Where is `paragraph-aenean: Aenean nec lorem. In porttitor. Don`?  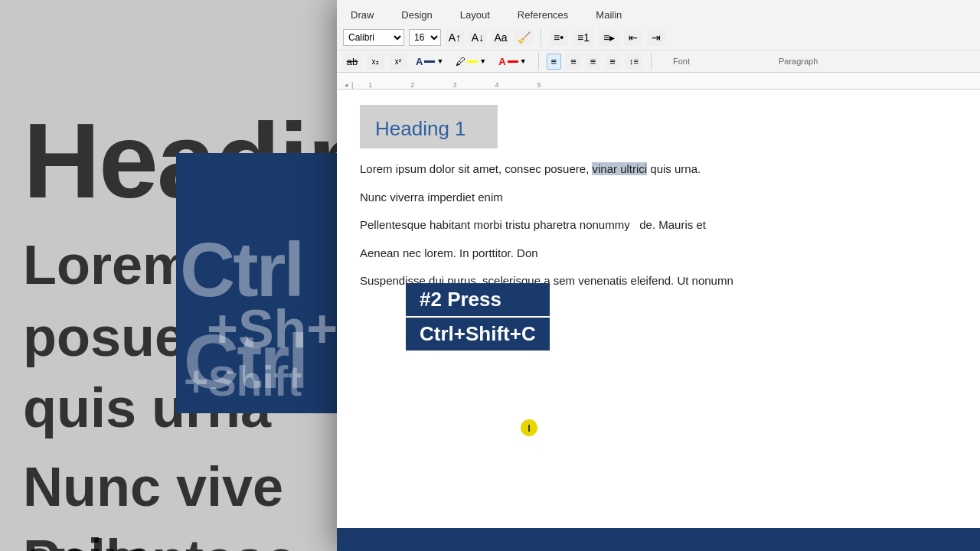 paragraph-aenean: Aenean nec lorem. In porttitor. Don is located at coordinates (658, 254).